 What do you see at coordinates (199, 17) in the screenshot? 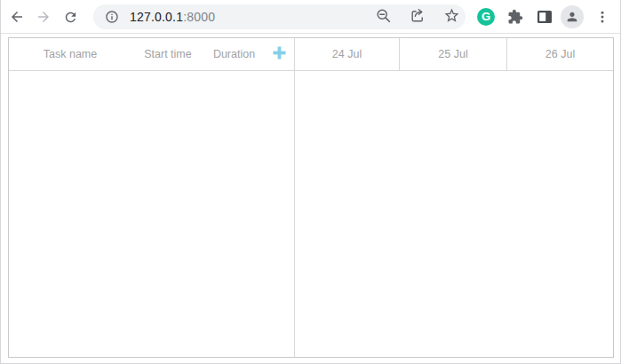
I see `url-port: :8000` at bounding box center [199, 17].